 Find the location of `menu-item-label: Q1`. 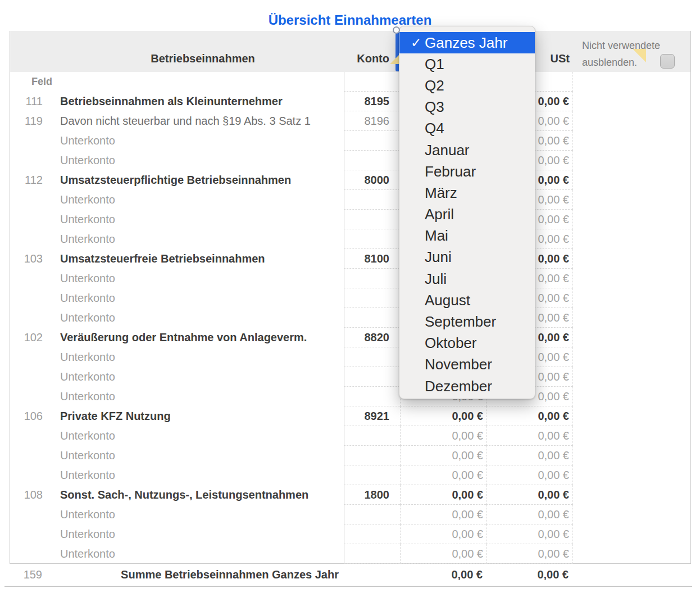

menu-item-label: Q1 is located at coordinates (435, 64).